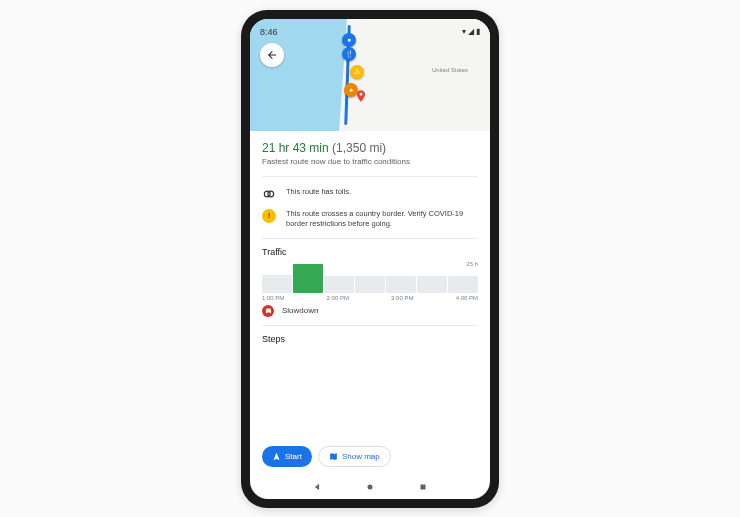 Image resolution: width=740 pixels, height=517 pixels. What do you see at coordinates (269, 32) in the screenshot?
I see `status-time: 8:46` at bounding box center [269, 32].